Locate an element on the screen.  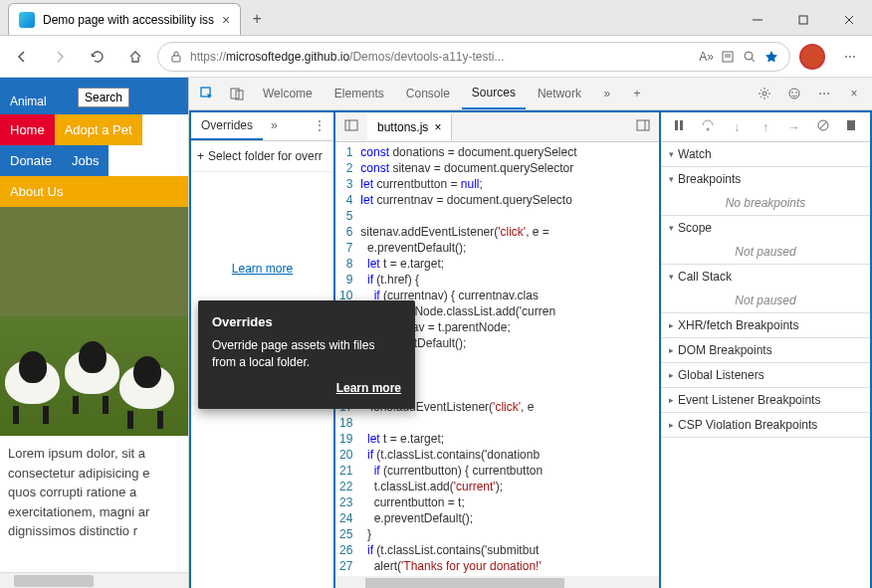
feedback-icon is located at coordinates (794, 94).